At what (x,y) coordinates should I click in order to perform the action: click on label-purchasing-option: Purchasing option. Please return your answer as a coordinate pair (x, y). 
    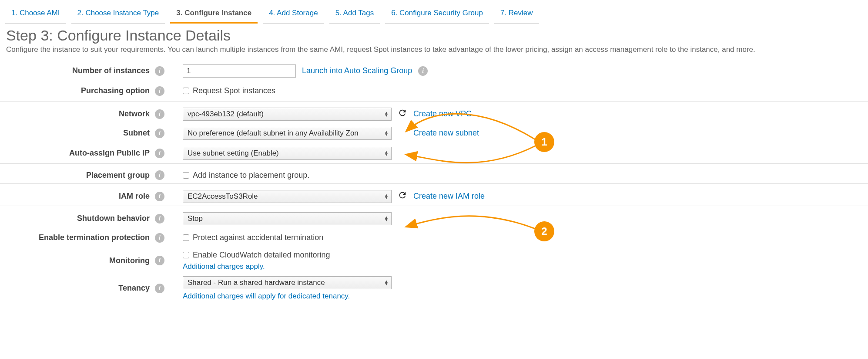
    Looking at the image, I should click on (115, 91).